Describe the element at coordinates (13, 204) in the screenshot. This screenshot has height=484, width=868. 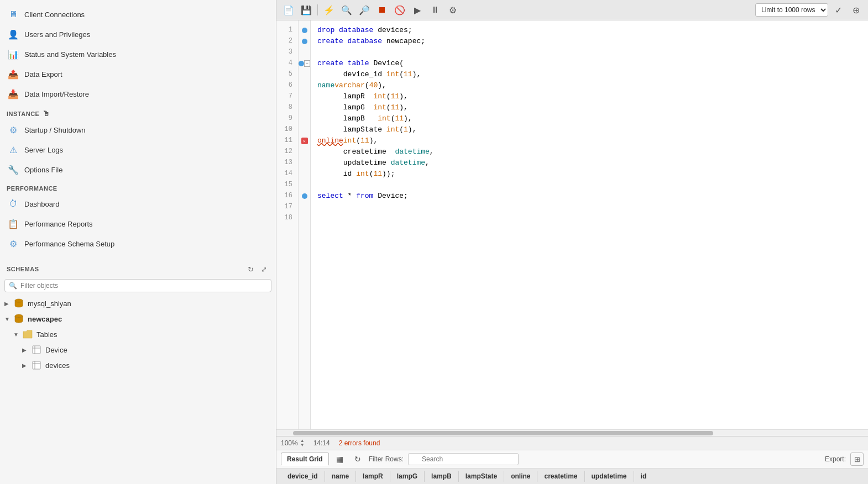
I see `dashboard-icon: ⏱` at that location.